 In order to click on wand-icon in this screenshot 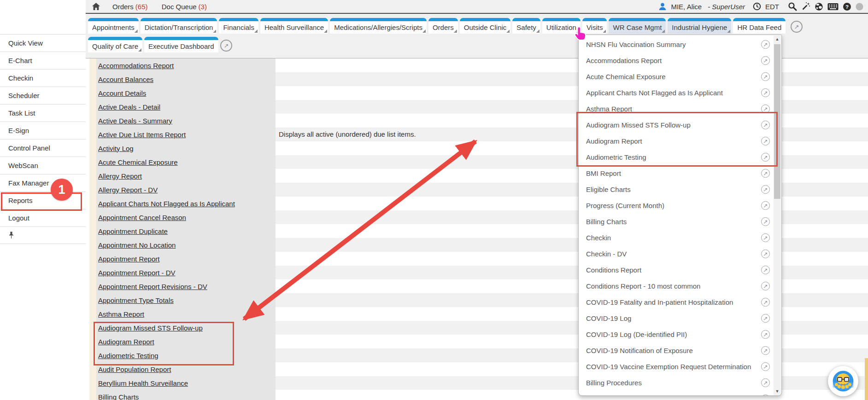, I will do `click(806, 6)`.